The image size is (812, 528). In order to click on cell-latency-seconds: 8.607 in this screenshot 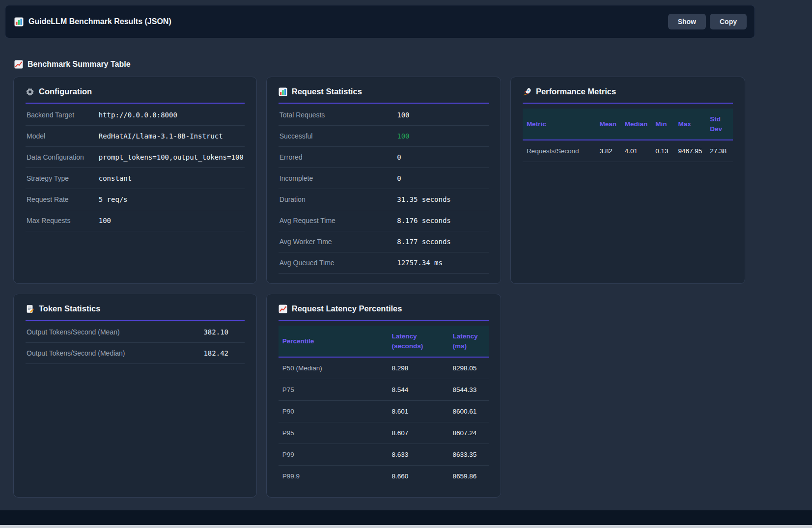, I will do `click(418, 433)`.